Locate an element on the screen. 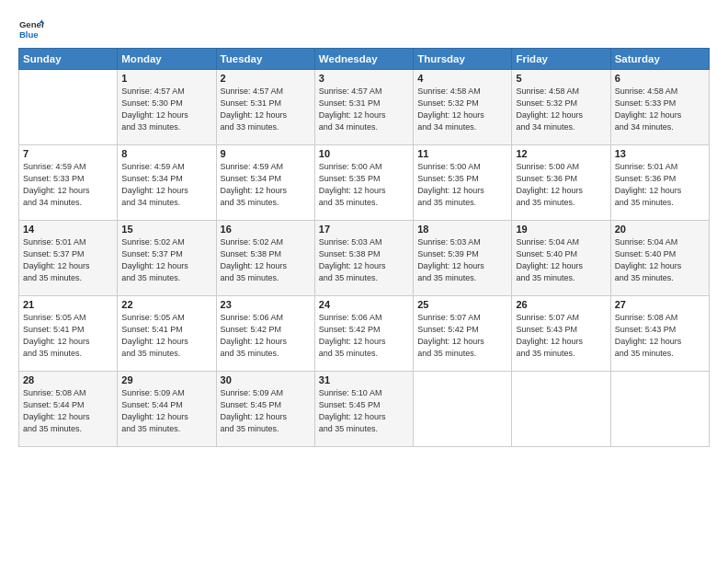 This screenshot has height=563, width=728. header-day-wednesday: Wednesday is located at coordinates (364, 59).